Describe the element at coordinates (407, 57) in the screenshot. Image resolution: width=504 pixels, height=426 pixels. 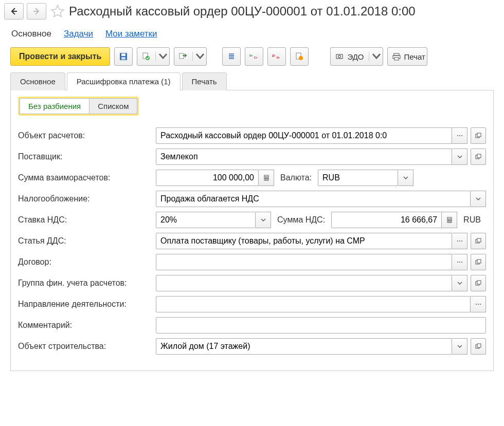
I see `print-button: Печат` at that location.